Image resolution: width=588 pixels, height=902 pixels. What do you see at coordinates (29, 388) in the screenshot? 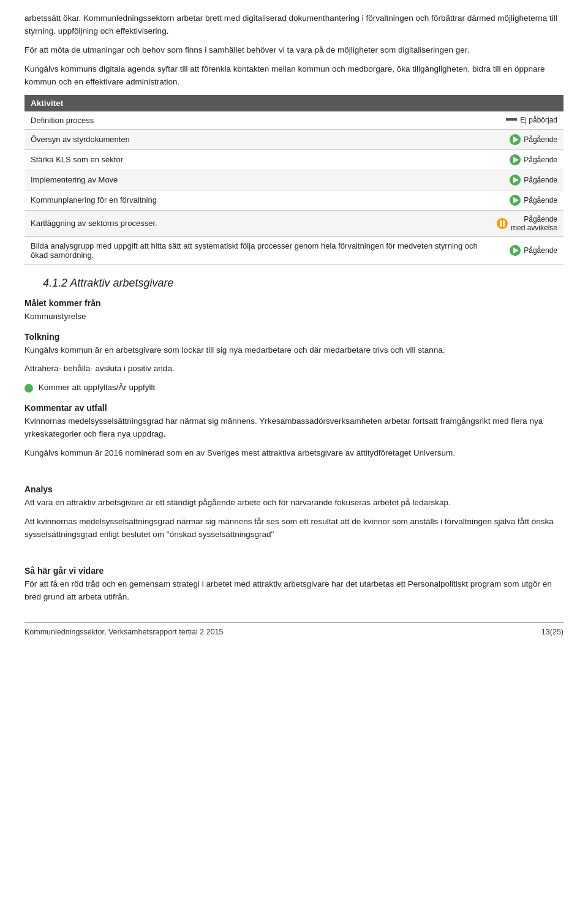
I see `green-bullet-icon` at bounding box center [29, 388].